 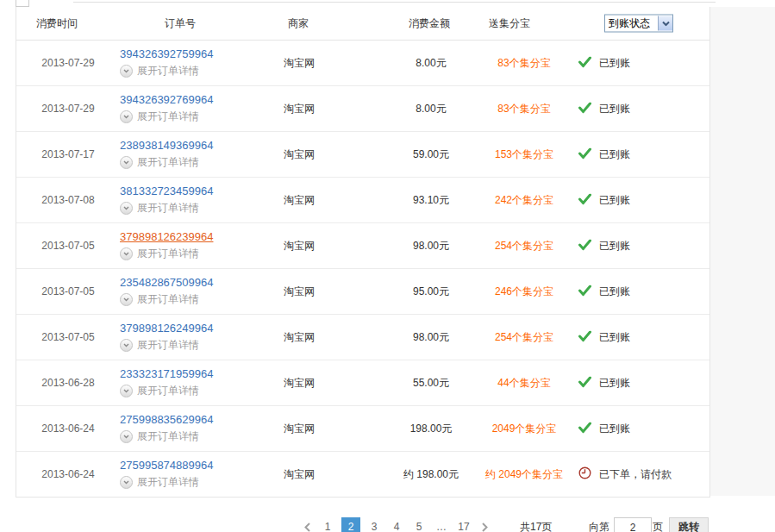 I want to click on points-reward: 246个集分宝, so click(x=524, y=291).